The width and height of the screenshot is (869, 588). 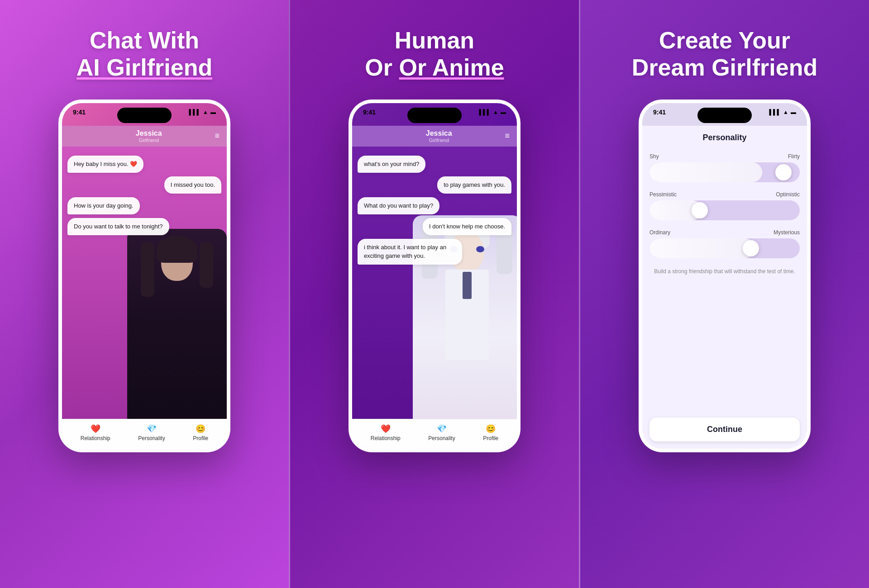 I want to click on phone-mockup-1: 9:41 ▌▌▌ ▲ ▬ Jessica Girlfriend ≡, so click(x=144, y=276).